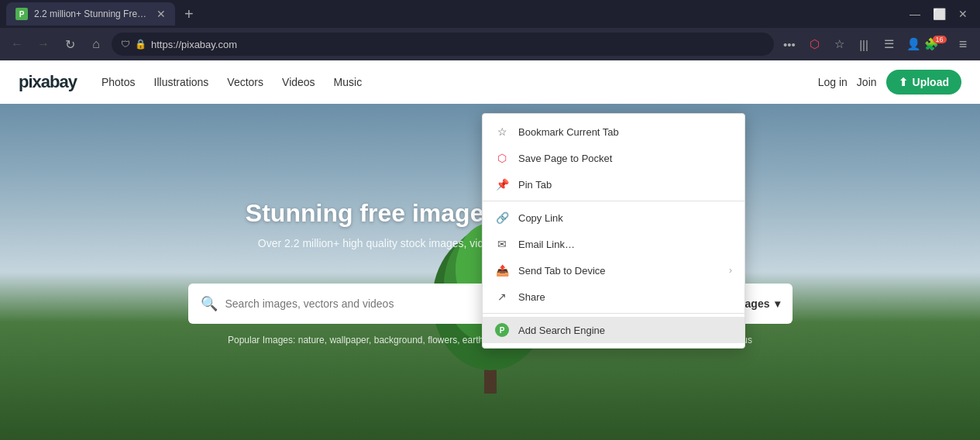 This screenshot has width=980, height=440. I want to click on menu-item-pin: 📌 Pin Tab, so click(614, 184).